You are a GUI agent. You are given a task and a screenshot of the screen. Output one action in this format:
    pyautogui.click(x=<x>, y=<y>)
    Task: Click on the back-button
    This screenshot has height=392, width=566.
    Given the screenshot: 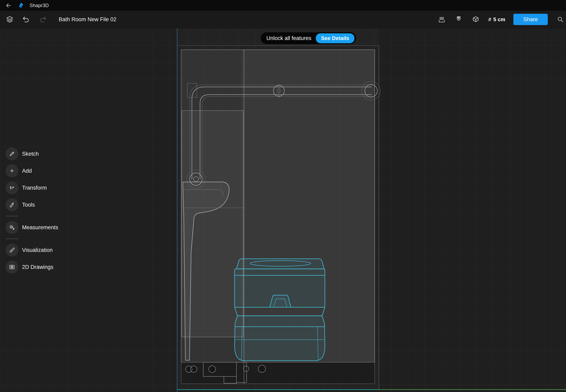 What is the action you would take?
    pyautogui.click(x=8, y=5)
    